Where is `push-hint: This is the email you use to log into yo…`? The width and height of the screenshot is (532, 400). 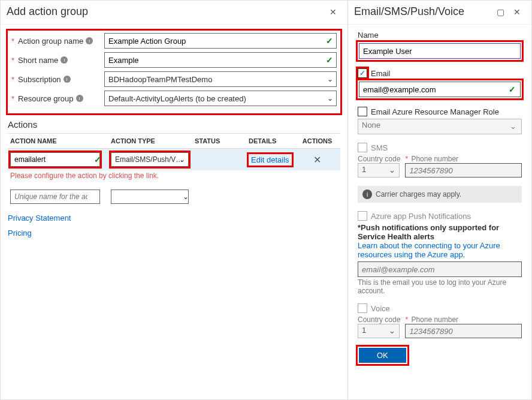
push-hint: This is the email you use to log into yo… is located at coordinates (440, 287).